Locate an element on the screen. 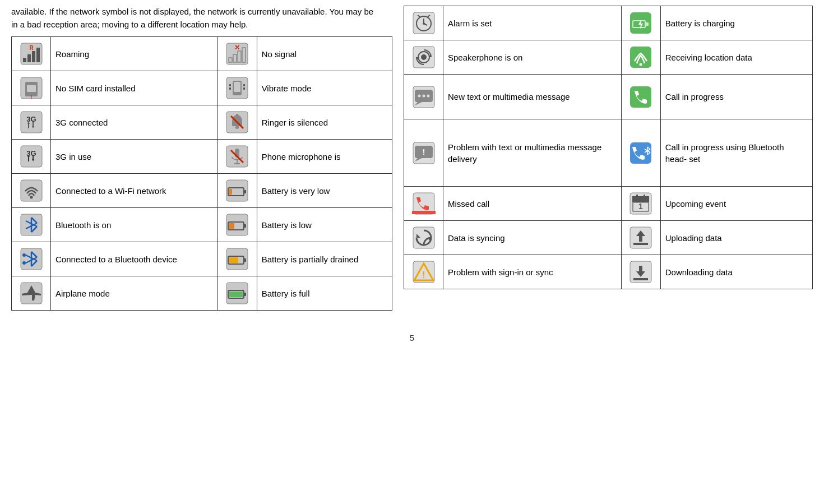  signproblem-icon: ! is located at coordinates (424, 272).